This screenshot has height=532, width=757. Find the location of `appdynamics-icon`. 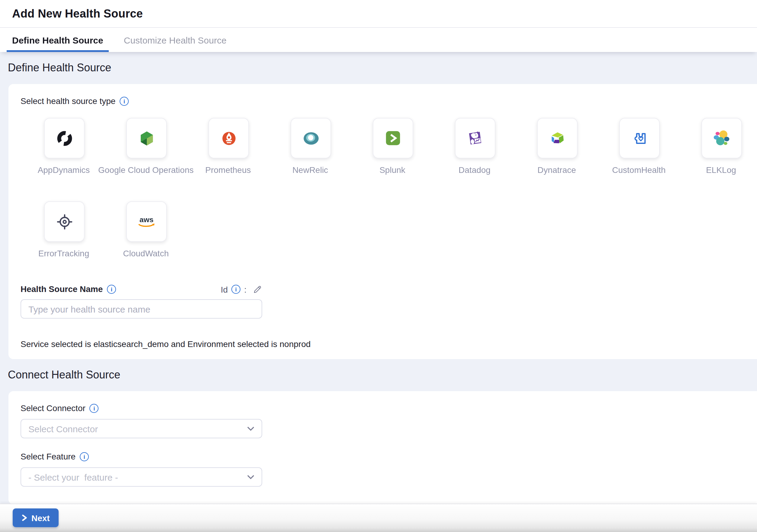

appdynamics-icon is located at coordinates (65, 138).